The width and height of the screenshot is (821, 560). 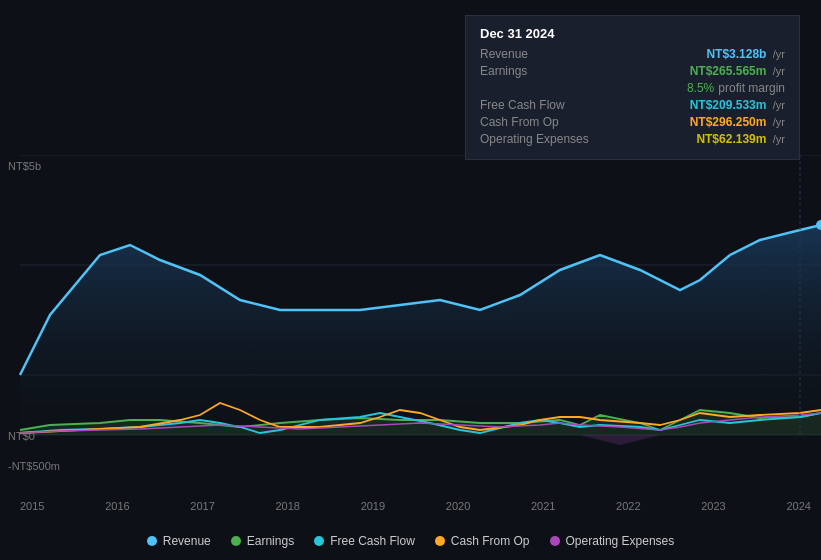 What do you see at coordinates (713, 506) in the screenshot?
I see `x-label-2023: 2023` at bounding box center [713, 506].